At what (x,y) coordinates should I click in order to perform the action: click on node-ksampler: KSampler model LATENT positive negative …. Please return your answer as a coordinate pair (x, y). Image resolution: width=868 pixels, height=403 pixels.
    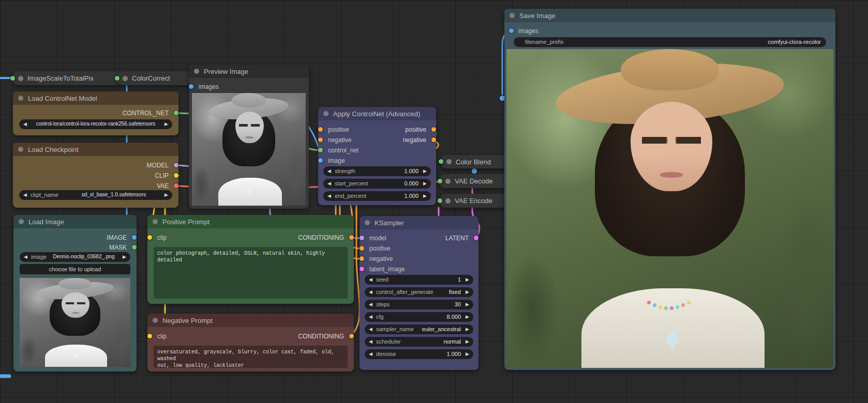
    Looking at the image, I should click on (419, 293).